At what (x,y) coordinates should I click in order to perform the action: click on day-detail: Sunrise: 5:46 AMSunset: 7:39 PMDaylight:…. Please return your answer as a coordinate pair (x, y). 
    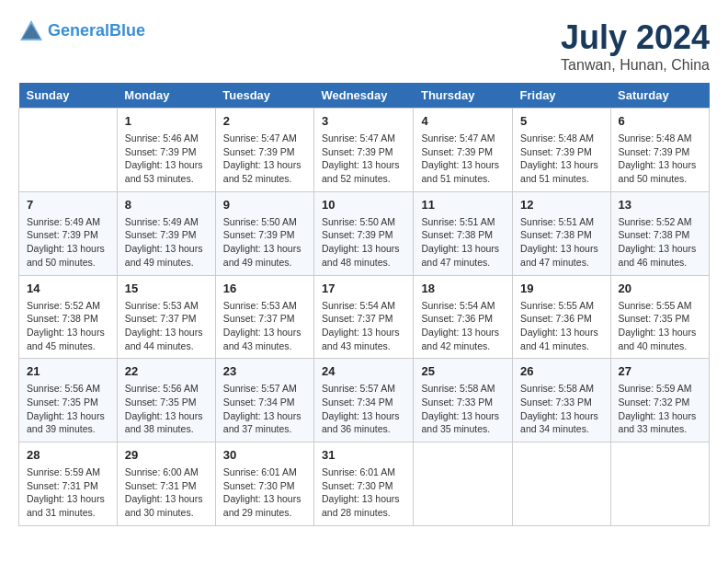
    Looking at the image, I should click on (166, 158).